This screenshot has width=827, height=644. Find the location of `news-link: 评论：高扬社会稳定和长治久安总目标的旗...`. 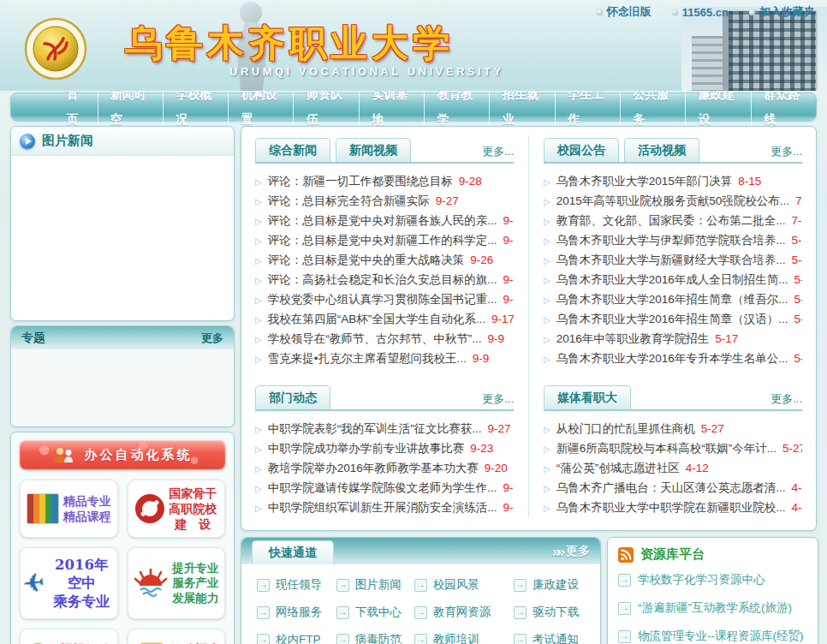

news-link: 评论：高扬社会稳定和长治久安总目标的旗... is located at coordinates (383, 280).